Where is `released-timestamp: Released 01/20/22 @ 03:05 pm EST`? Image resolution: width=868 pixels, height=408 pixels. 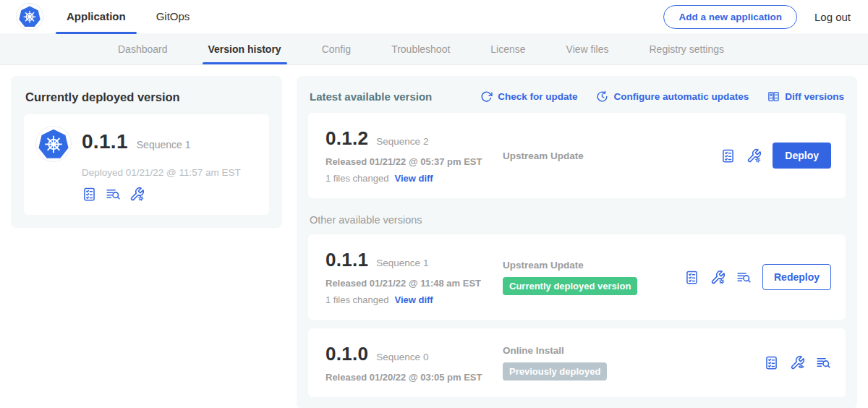
released-timestamp: Released 01/20/22 @ 03:05 pm EST is located at coordinates (414, 378).